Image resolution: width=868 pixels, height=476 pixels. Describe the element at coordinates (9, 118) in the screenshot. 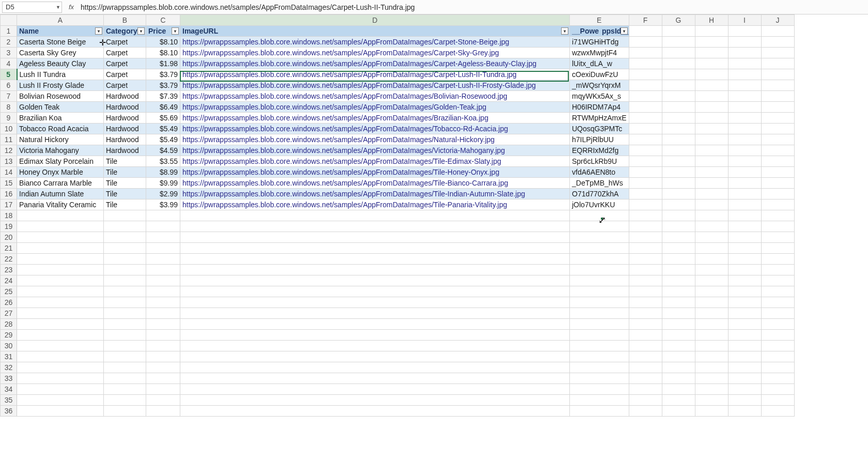

I see `row-header-9: 9` at that location.